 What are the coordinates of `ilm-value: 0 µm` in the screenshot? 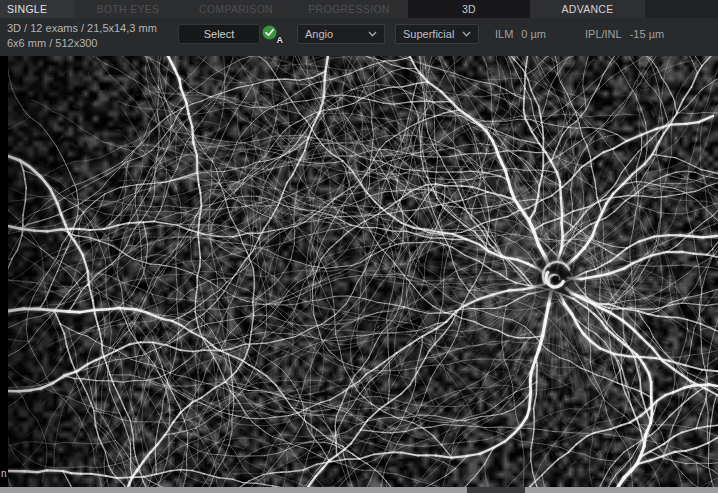 It's located at (534, 34).